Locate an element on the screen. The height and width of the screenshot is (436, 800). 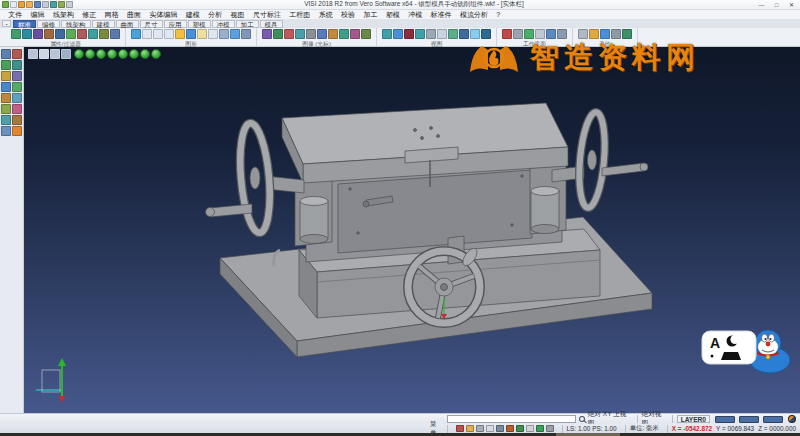
view-rotate-5-icon is located at coordinates (123, 54).